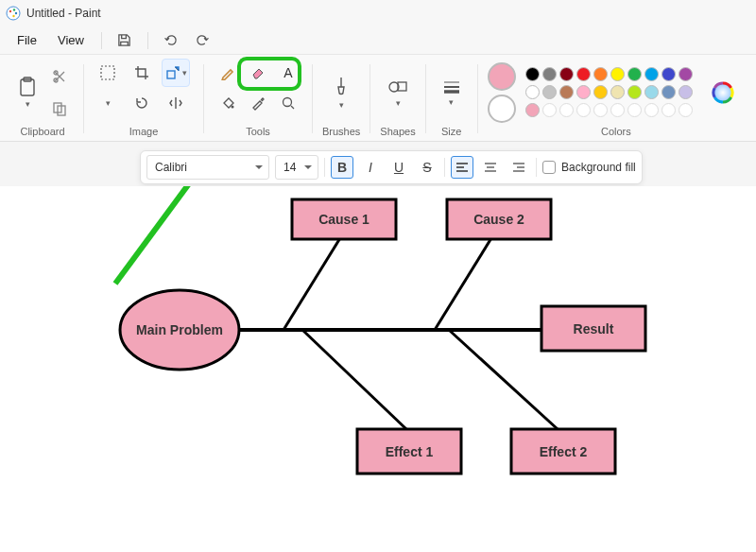 The width and height of the screenshot is (756, 552). Describe the element at coordinates (616, 132) in the screenshot. I see `group-label-colors: Colors` at that location.